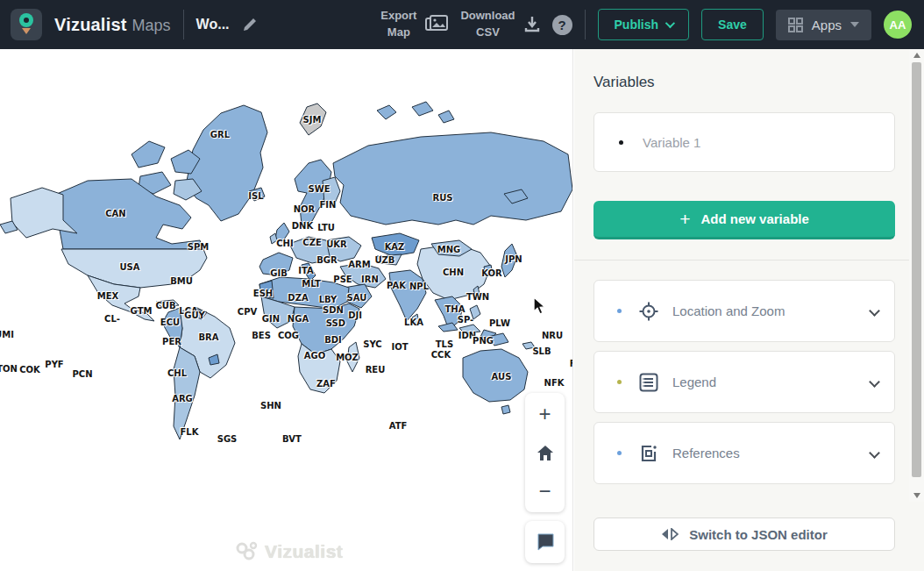  Describe the element at coordinates (26, 25) in the screenshot. I see `app-logo` at that location.